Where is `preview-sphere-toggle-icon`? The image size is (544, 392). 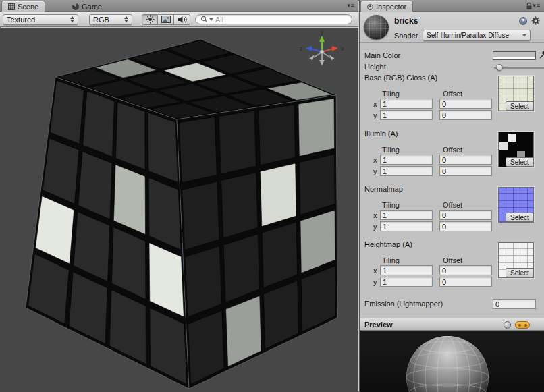 preview-sphere-toggle-icon is located at coordinates (508, 325).